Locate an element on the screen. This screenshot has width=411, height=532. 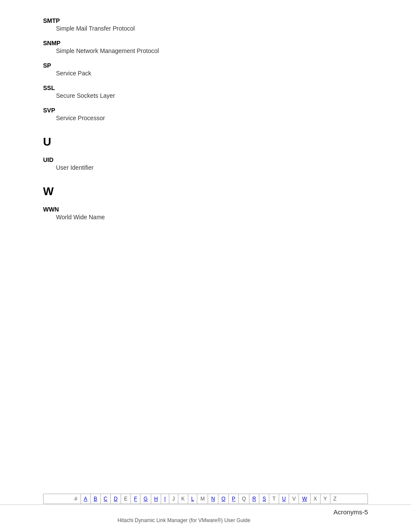
nav-item-i: I is located at coordinates (165, 499).